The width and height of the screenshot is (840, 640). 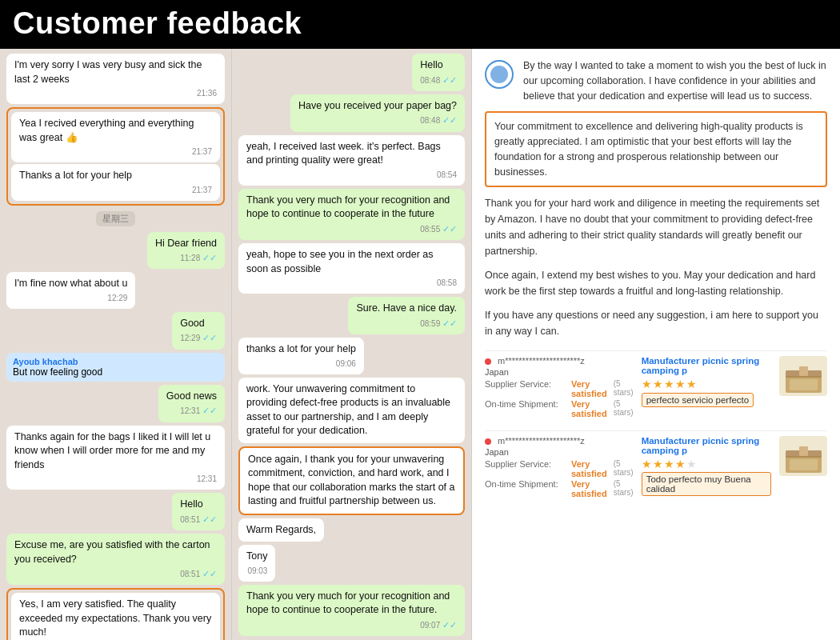 What do you see at coordinates (656, 387) in the screenshot?
I see `review-card-1: m**********************z Japan Supplier …` at bounding box center [656, 387].